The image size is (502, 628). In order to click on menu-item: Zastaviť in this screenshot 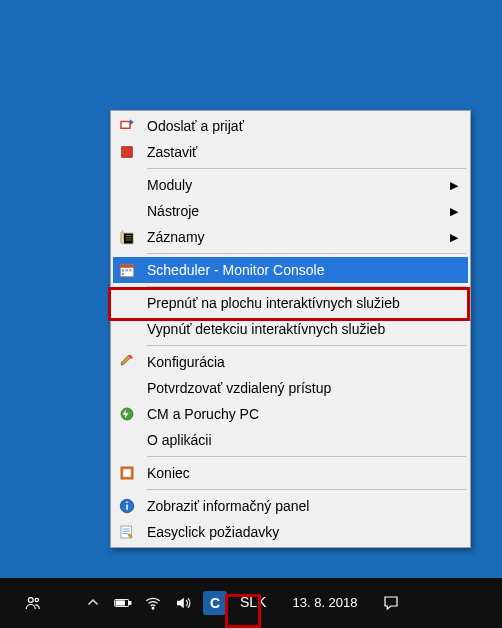, I will do `click(290, 152)`.